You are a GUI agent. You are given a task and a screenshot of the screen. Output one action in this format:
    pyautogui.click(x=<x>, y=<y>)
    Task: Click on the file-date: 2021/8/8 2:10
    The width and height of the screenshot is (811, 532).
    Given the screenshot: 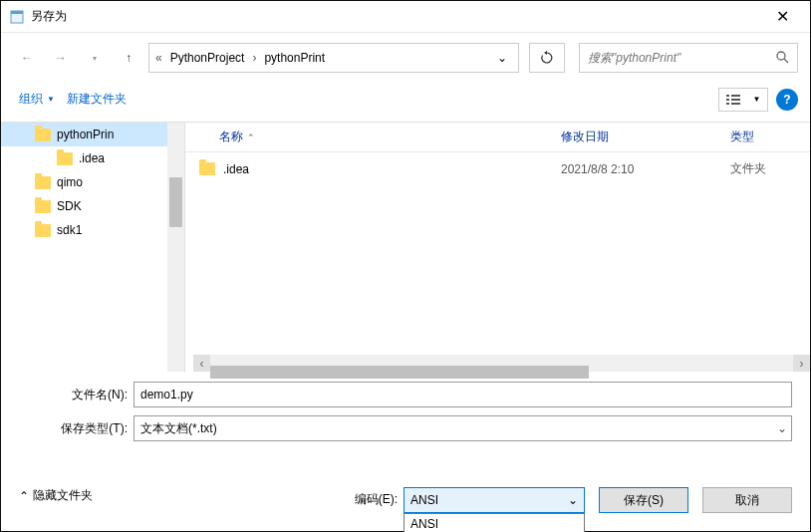 What is the action you would take?
    pyautogui.click(x=646, y=169)
    